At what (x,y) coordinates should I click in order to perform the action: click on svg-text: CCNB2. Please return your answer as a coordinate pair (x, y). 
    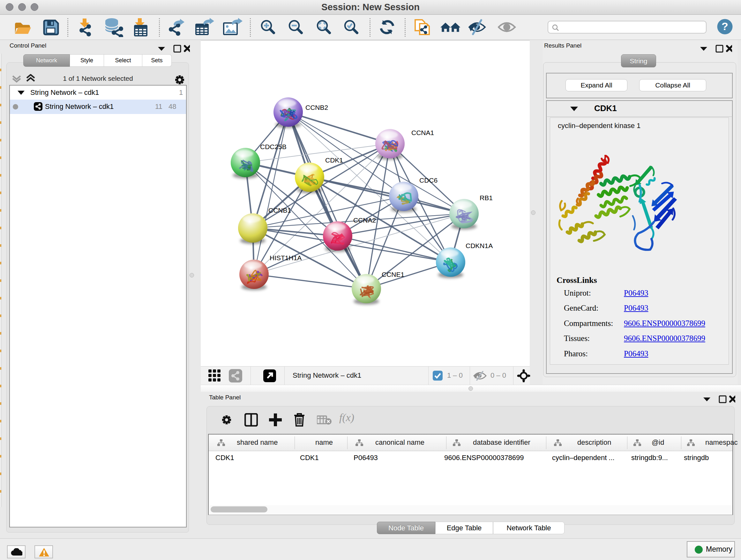
    Looking at the image, I should click on (317, 108).